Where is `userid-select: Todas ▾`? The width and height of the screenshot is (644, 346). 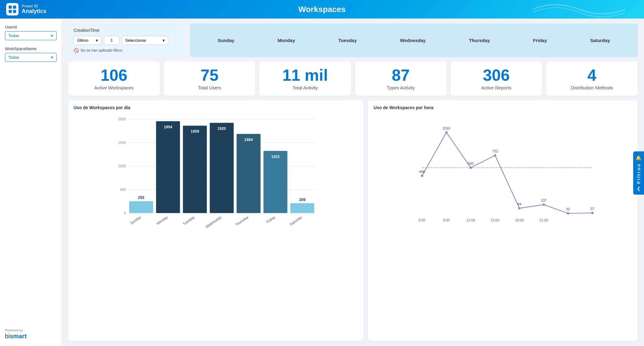
userid-select: Todas ▾ is located at coordinates (31, 36).